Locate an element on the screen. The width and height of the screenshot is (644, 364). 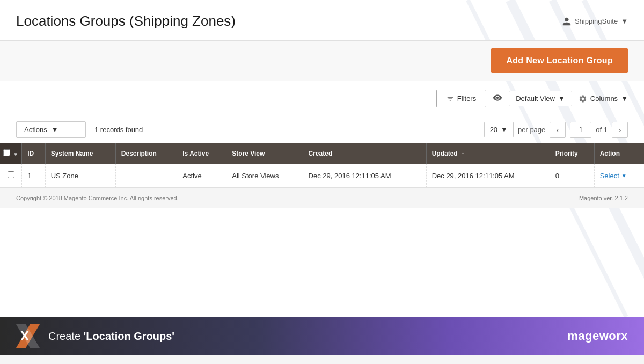
default-view-label: Default View is located at coordinates (536, 99).